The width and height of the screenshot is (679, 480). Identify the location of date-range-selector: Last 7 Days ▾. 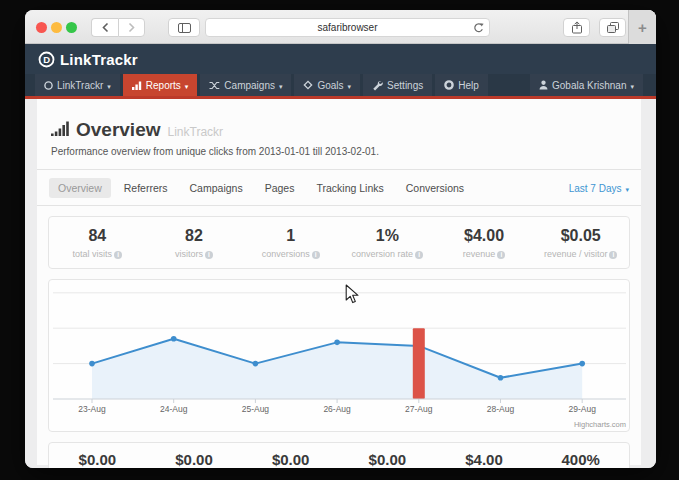
(599, 188).